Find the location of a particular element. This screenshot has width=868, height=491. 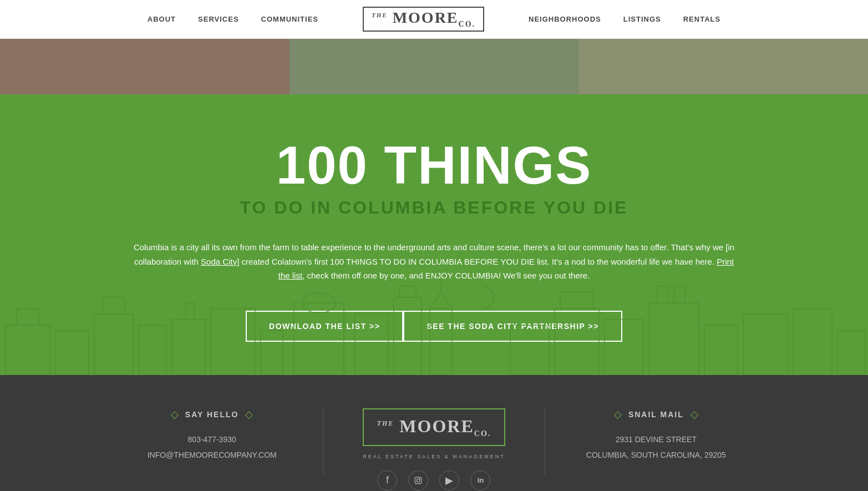

image-strip is located at coordinates (434, 67).